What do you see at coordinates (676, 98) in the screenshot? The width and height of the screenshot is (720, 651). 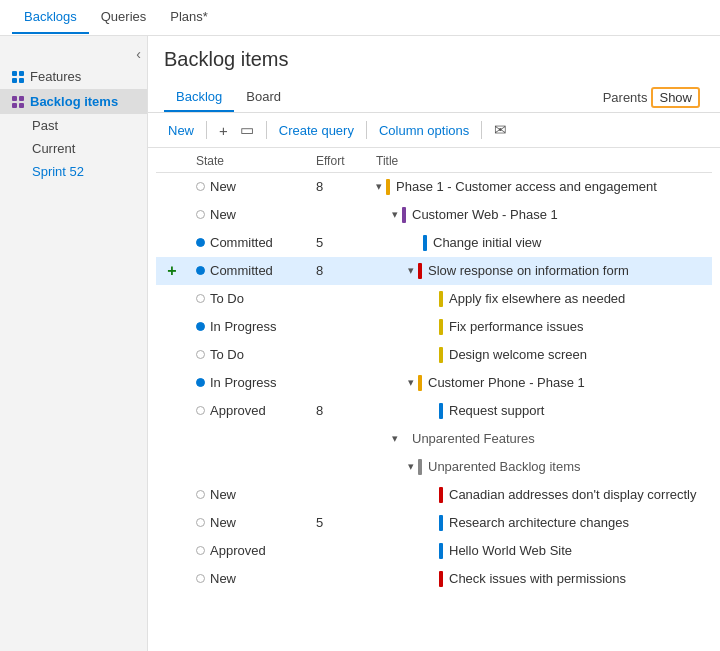 I see `show-button: Show` at bounding box center [676, 98].